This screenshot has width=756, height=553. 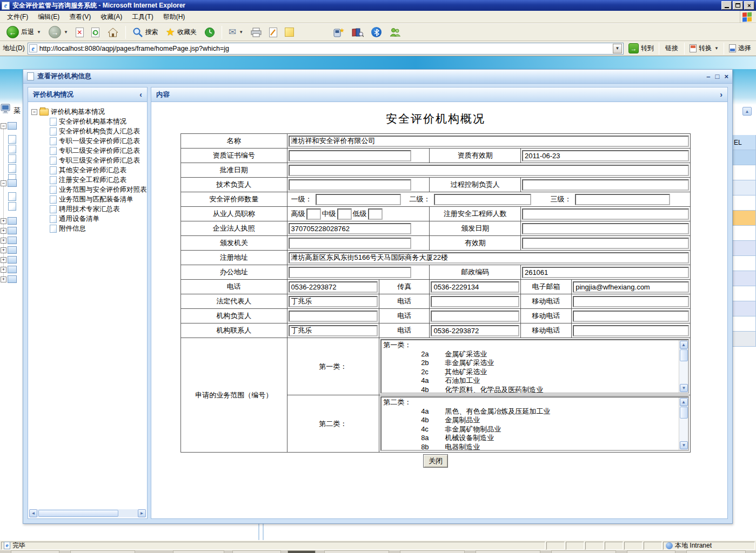 What do you see at coordinates (672, 49) in the screenshot?
I see `links-label: 链接` at bounding box center [672, 49].